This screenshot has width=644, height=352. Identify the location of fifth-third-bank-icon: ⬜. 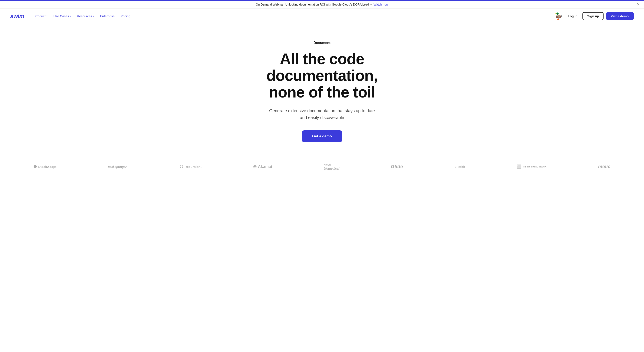
(519, 167).